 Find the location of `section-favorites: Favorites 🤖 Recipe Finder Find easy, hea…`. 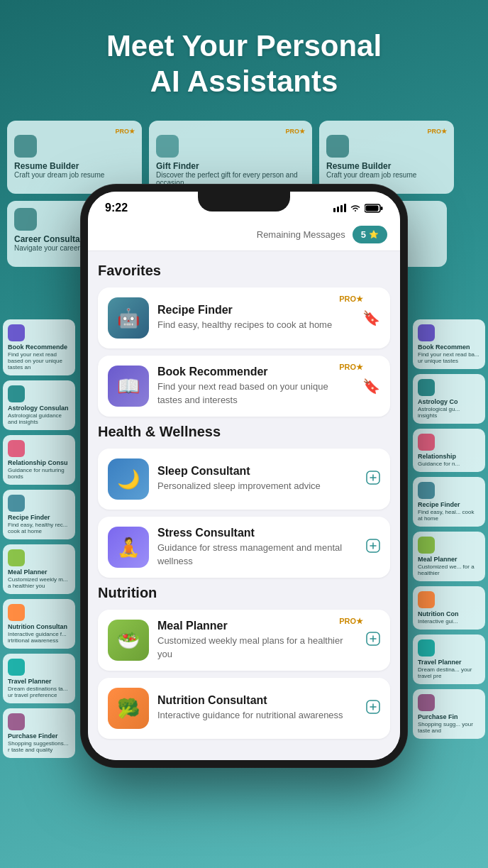

section-favorites: Favorites 🤖 Recipe Finder Find easy, hea… is located at coordinates (244, 339).